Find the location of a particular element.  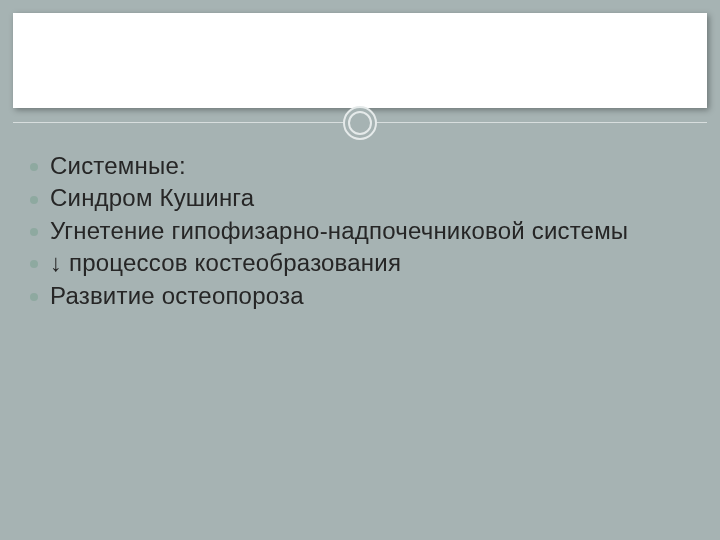

list-item: ↓ процессов костеобразования is located at coordinates (360, 263).